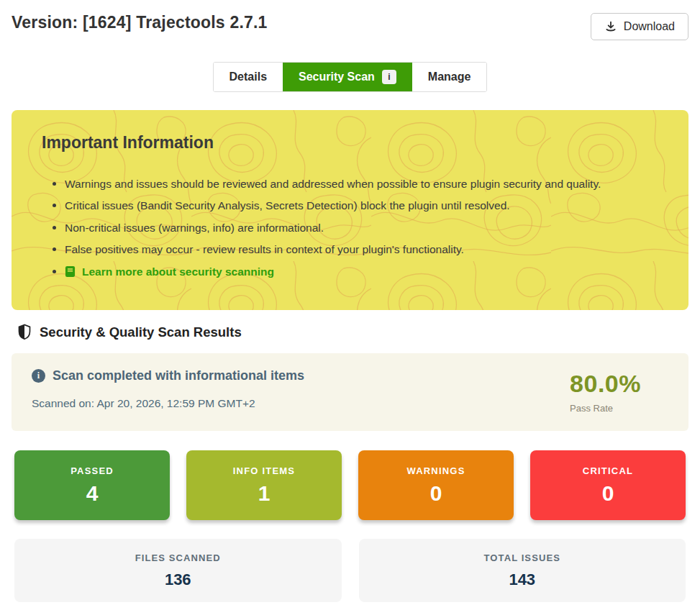 The image size is (700, 605). Describe the element at coordinates (178, 376) in the screenshot. I see `scan-status-text: Scan completed with informational items` at that location.